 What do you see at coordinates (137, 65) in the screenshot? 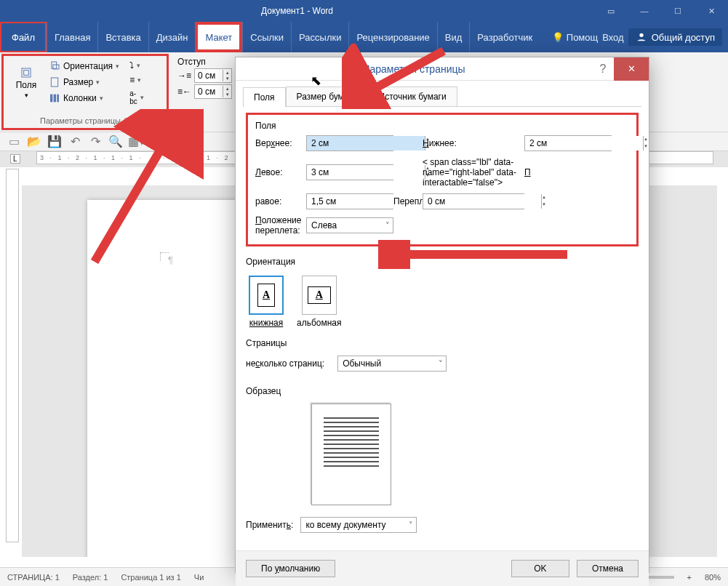
I see `breaks-button: ⤵` at bounding box center [137, 65].